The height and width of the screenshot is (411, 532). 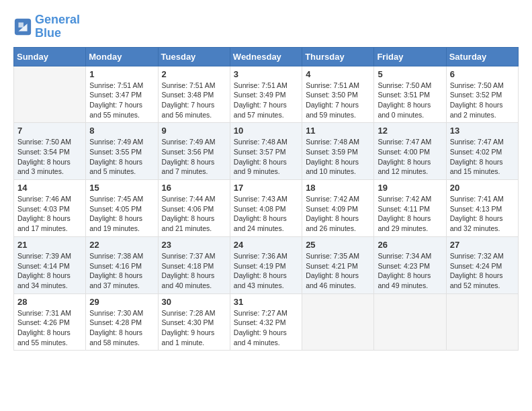 I want to click on sunrise: Sunrise: 7:41 AM, so click(x=482, y=199).